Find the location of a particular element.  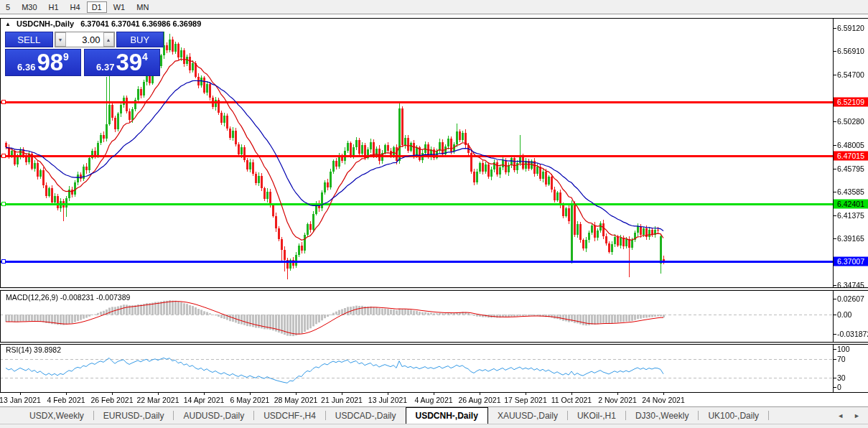

price-axis-tick: 6.45795 is located at coordinates (851, 169).